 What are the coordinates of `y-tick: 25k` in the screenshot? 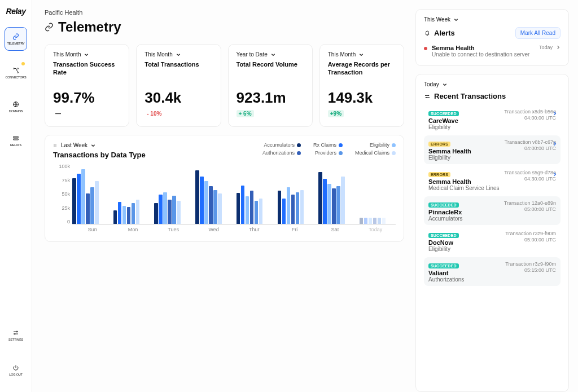 It's located at (62, 208).